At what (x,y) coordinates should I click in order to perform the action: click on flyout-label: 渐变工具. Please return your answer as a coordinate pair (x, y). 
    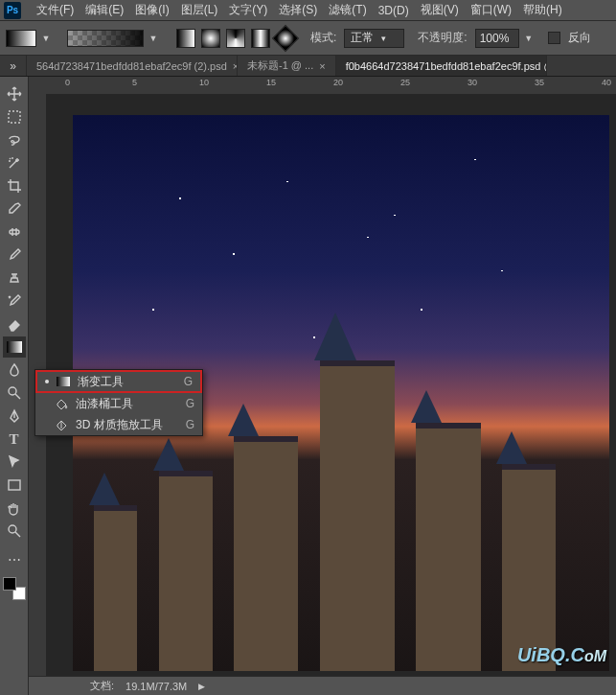
    Looking at the image, I should click on (101, 382).